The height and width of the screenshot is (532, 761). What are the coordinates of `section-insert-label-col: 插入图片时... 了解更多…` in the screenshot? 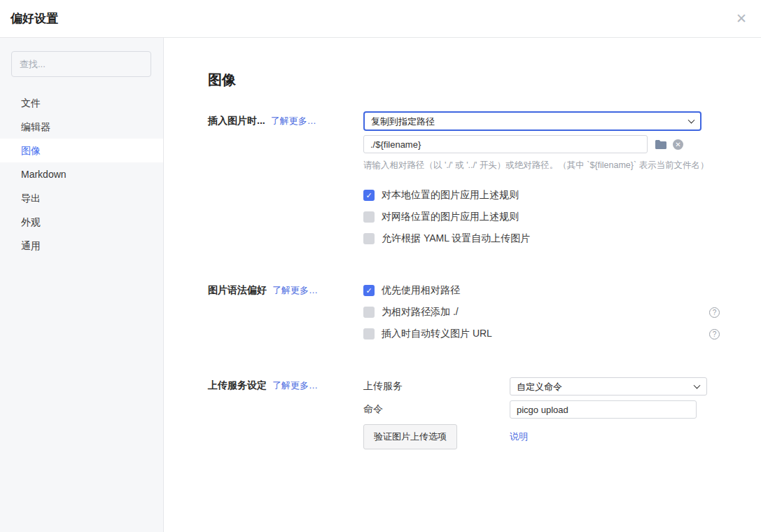 It's located at (286, 119).